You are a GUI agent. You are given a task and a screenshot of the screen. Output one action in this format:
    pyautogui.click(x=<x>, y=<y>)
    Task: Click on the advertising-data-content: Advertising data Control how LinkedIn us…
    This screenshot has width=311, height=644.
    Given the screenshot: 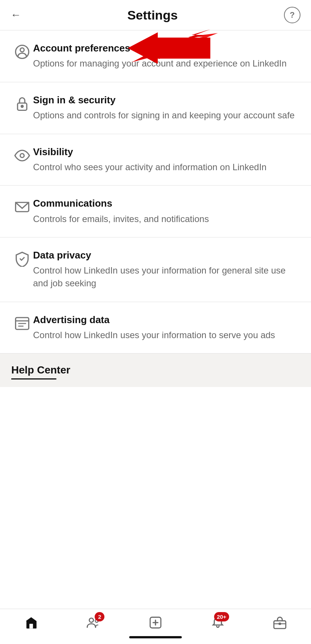 What is the action you would take?
    pyautogui.click(x=166, y=328)
    